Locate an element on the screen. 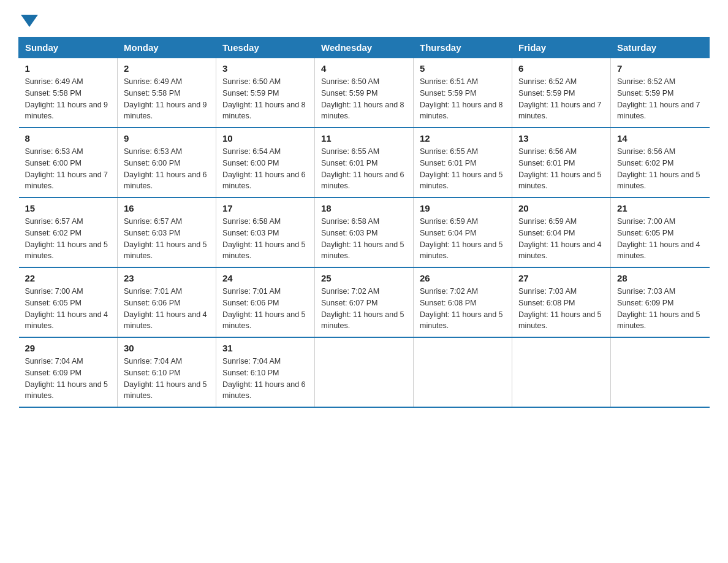  calendar-cell: 12 Sunrise: 6:55 AM Sunset: 6:01 PM Dayl… is located at coordinates (463, 163).